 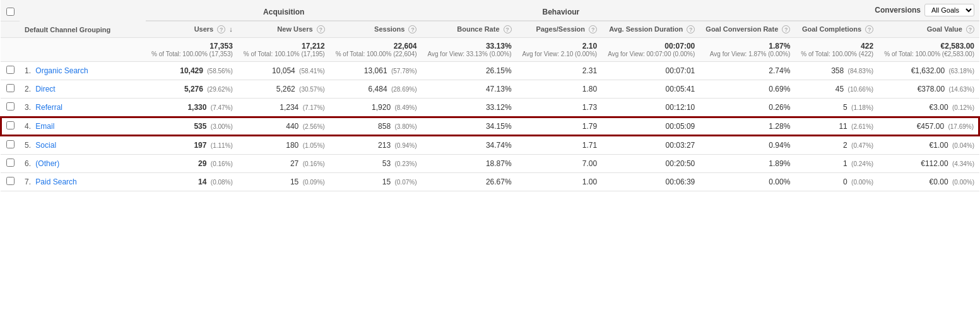 What do you see at coordinates (589, 164) in the screenshot?
I see `pages-session-value: 7.00` at bounding box center [589, 164].